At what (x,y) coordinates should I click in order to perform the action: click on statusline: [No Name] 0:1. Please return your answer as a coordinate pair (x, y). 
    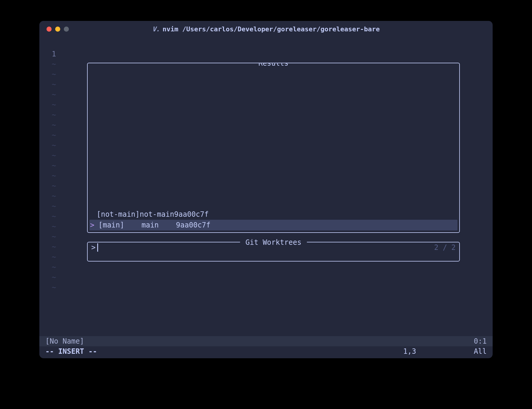
    Looking at the image, I should click on (266, 341).